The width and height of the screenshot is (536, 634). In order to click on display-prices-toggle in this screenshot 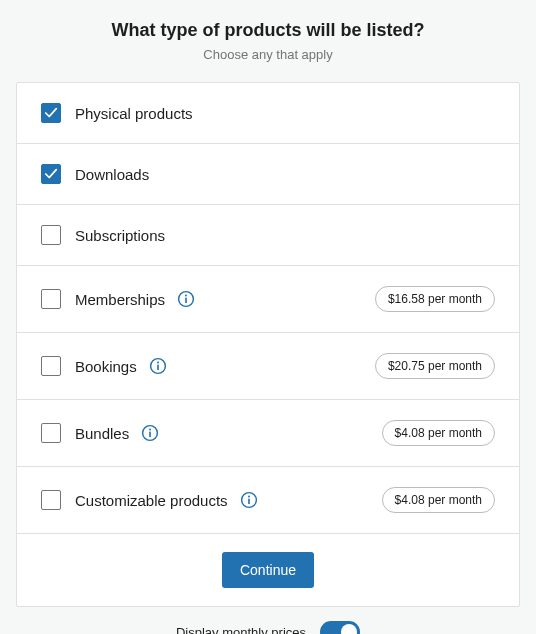, I will do `click(340, 628)`.